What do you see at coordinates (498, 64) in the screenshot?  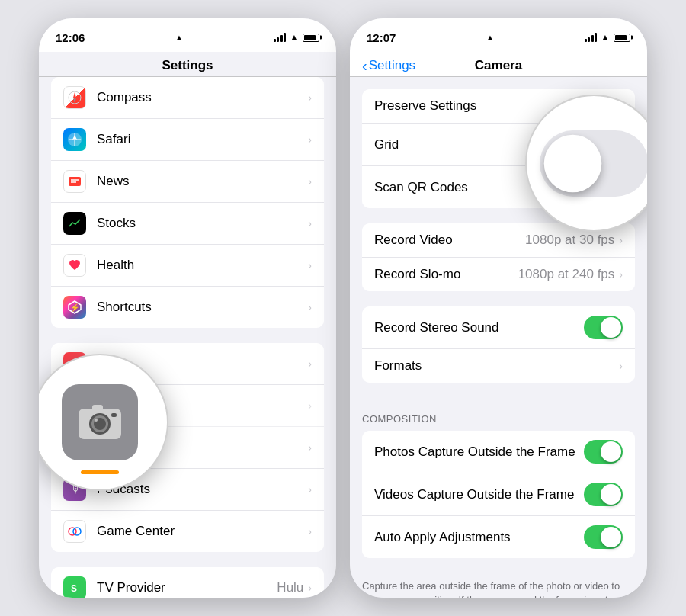 I see `camera-nav-bar: ‹ Settings Camera` at bounding box center [498, 64].